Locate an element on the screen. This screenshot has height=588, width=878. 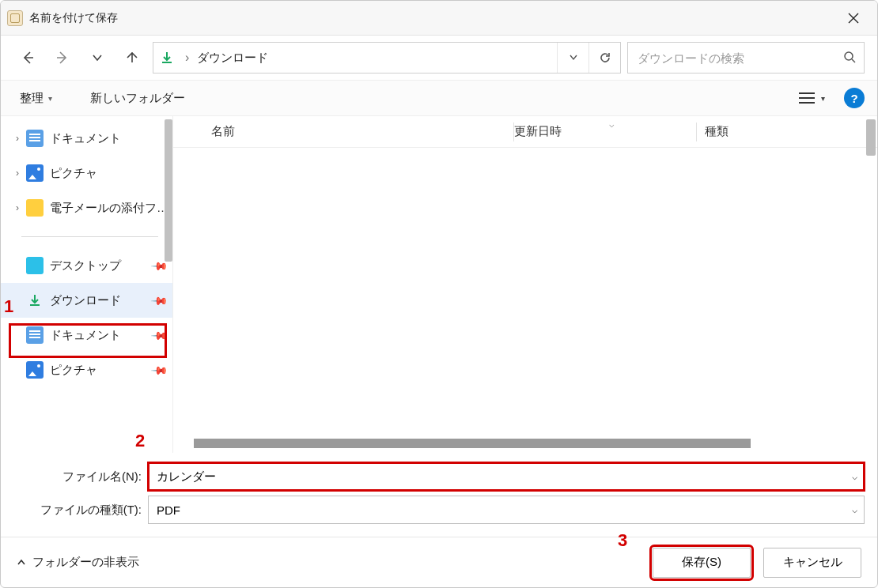
titlebar: 名前を付けて保存 is located at coordinates (439, 18).